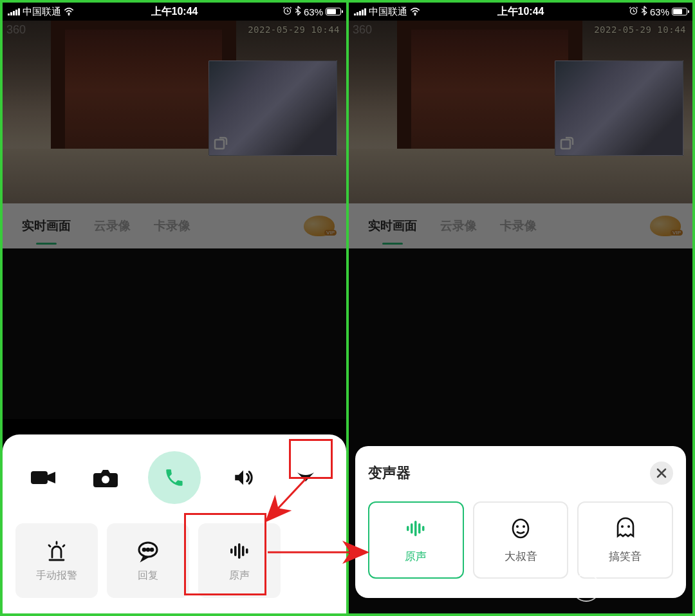  What do you see at coordinates (243, 478) in the screenshot?
I see `volume-button` at bounding box center [243, 478].